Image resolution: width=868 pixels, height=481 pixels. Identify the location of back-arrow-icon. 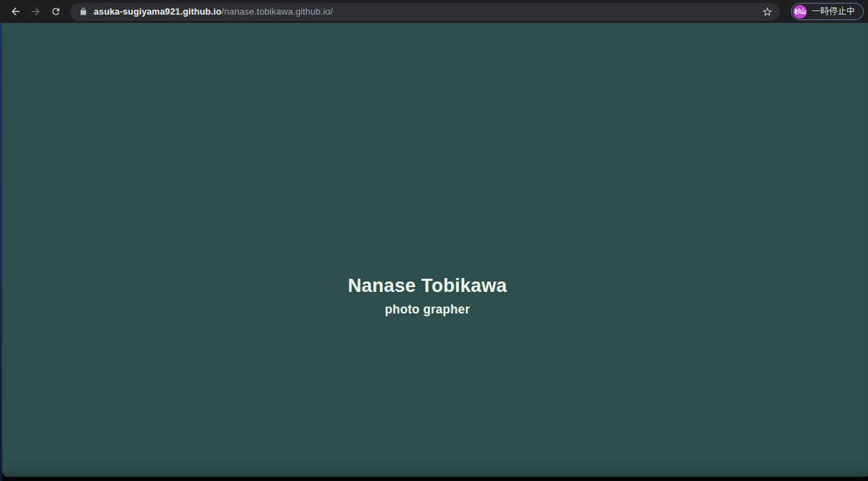
(15, 11).